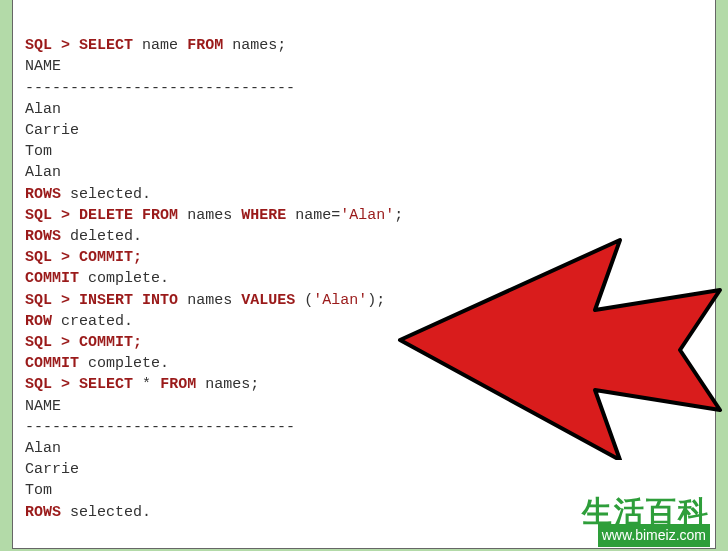 This screenshot has width=728, height=551. What do you see at coordinates (38, 258) in the screenshot?
I see `sql-prompt3: SQL` at bounding box center [38, 258].